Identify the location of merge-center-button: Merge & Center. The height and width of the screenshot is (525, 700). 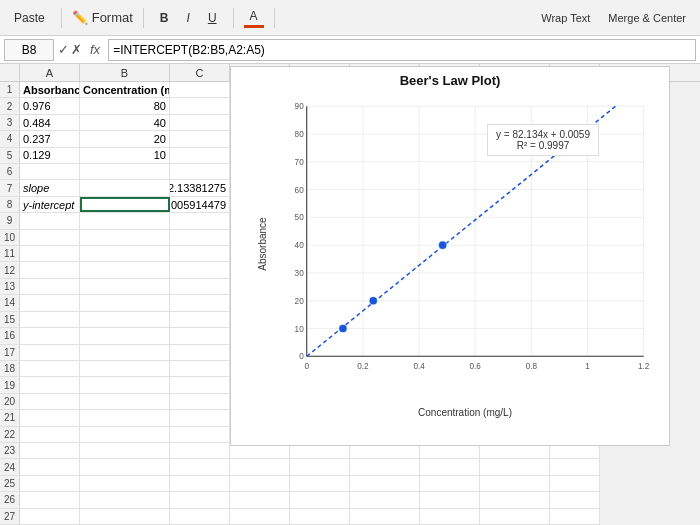
(647, 18).